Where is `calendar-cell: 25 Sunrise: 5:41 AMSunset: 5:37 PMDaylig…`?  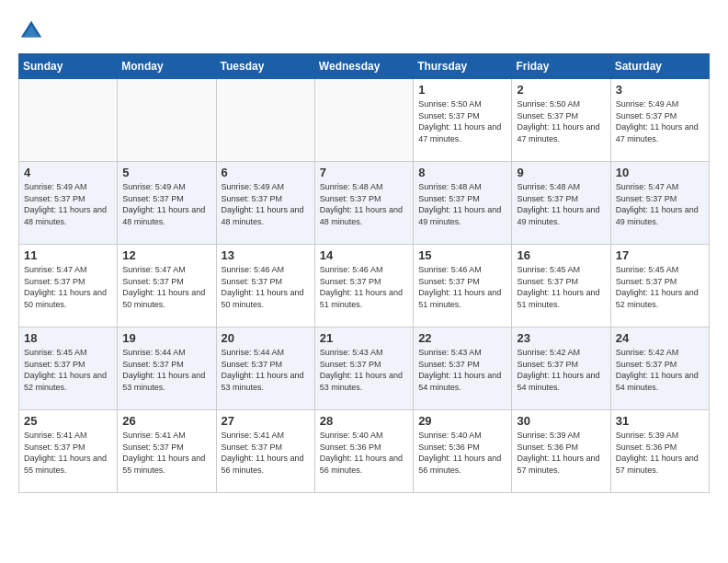
calendar-cell: 25 Sunrise: 5:41 AMSunset: 5:37 PMDaylig… is located at coordinates (68, 452).